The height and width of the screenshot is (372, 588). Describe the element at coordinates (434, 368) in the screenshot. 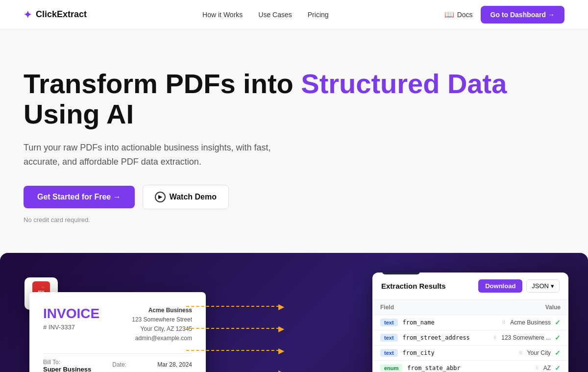

I see `field-name: from_state_abbr` at that location.